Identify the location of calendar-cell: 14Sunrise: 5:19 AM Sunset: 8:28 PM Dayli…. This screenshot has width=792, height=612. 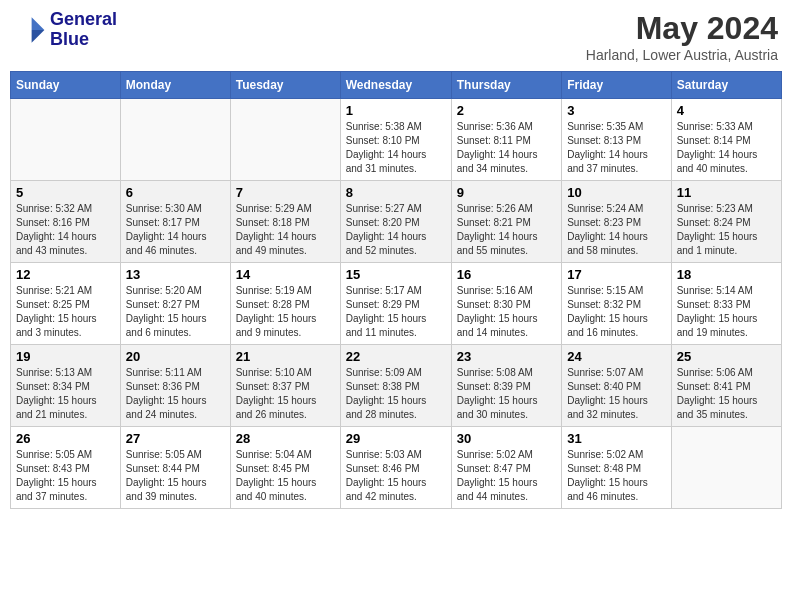
(285, 304).